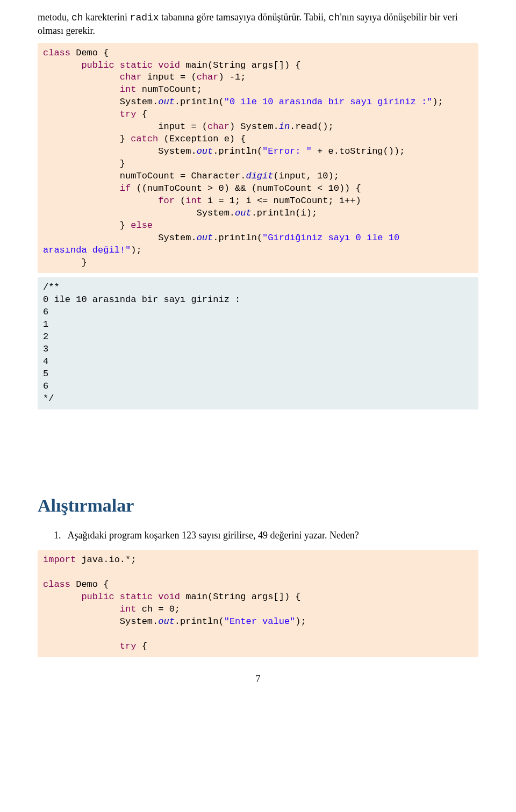  Describe the element at coordinates (213, 535) in the screenshot. I see `list-item-1: Aşağıdaki program koşarken 123 sayısı gi…` at that location.